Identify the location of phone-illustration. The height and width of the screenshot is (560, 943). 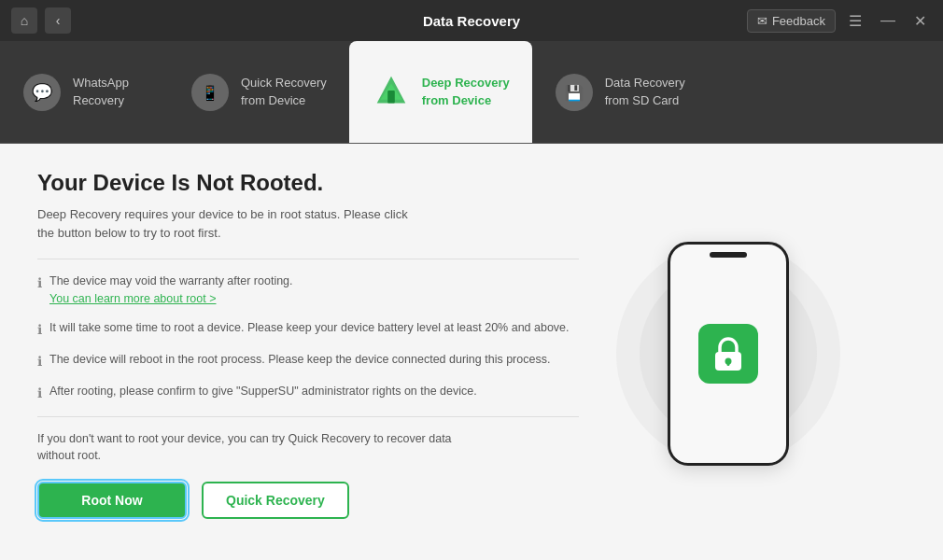
(728, 354).